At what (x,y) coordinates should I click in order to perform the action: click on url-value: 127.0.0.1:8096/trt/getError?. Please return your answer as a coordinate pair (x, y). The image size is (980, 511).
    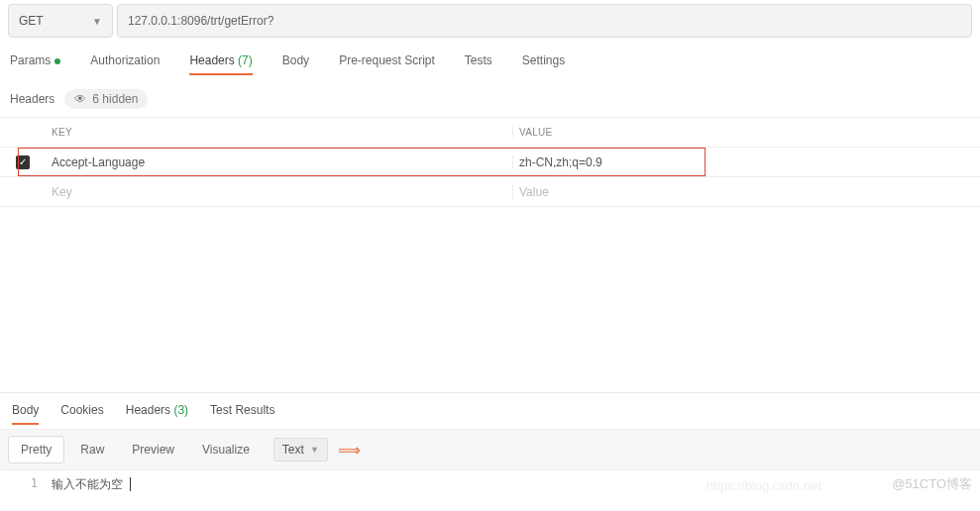
    Looking at the image, I should click on (200, 21).